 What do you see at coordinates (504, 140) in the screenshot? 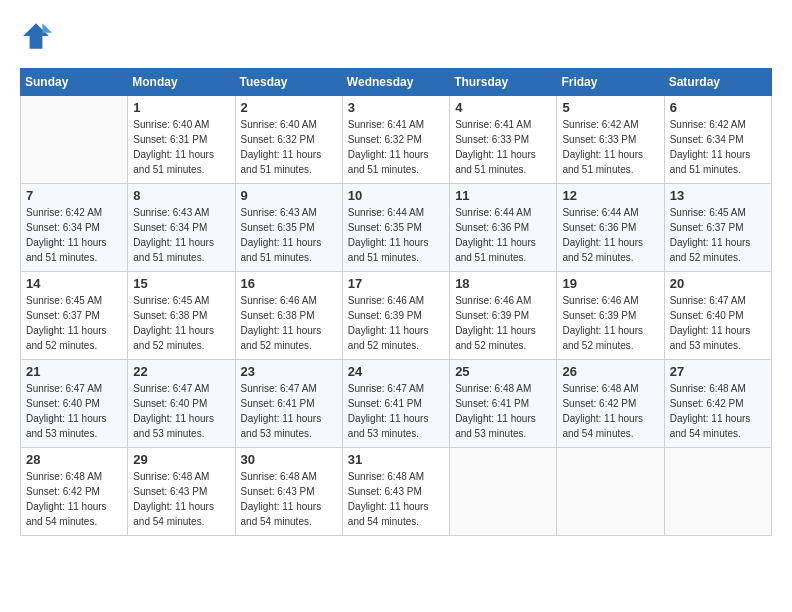
I see `calendar-cell: 4 Sunrise: 6:41 AM Sunset: 6:33 PM Dayli…` at bounding box center [504, 140].